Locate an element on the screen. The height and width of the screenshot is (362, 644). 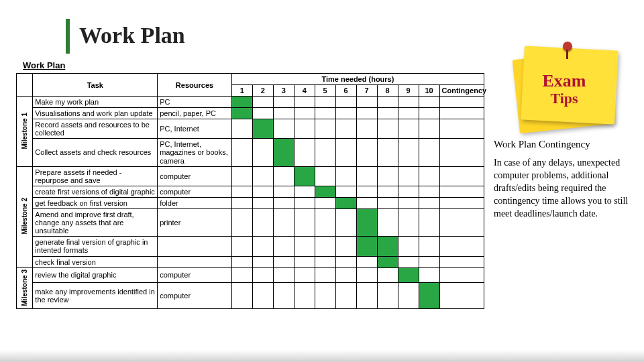
pushpin-icon is located at coordinates (568, 46).